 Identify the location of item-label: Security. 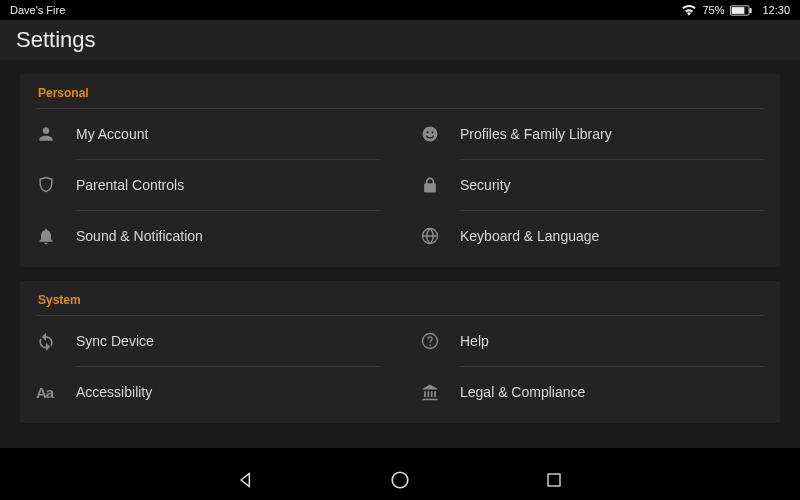
(486, 185).